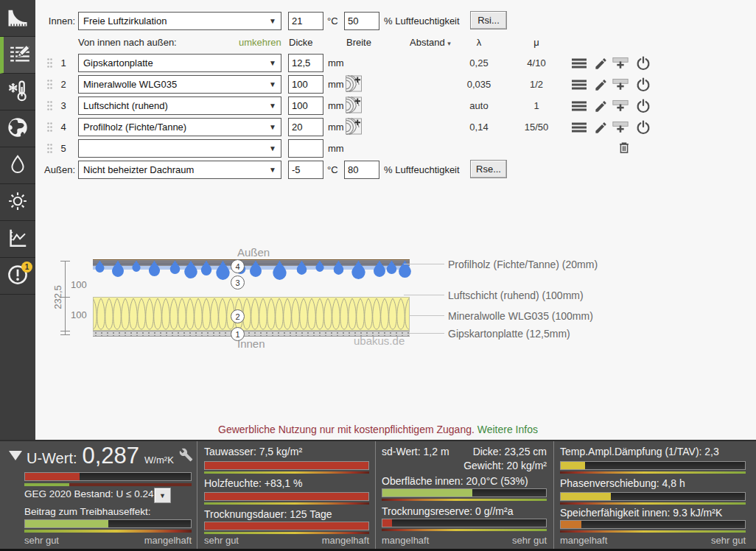 The height and width of the screenshot is (551, 756). Describe the element at coordinates (260, 43) in the screenshot. I see `reverse-link: umkehren` at that location.